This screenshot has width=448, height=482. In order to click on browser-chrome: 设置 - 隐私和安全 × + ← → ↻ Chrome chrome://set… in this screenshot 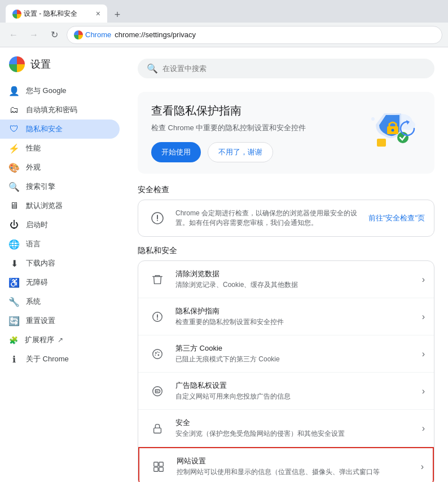, I will do `click(224, 24)`.